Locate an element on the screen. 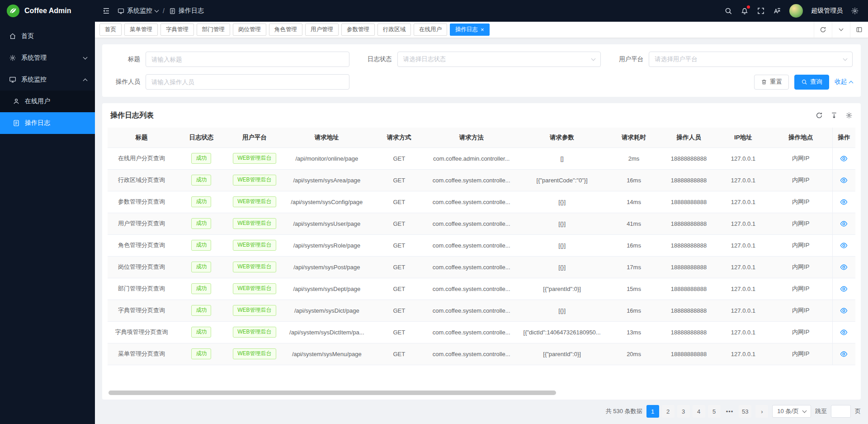  column-header: 请求方式 is located at coordinates (399, 138).